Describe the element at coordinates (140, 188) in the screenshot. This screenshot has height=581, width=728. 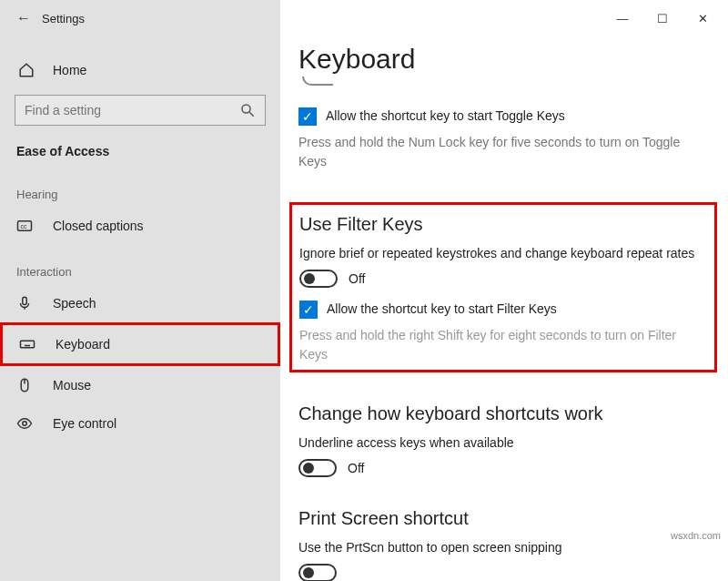
I see `group-hearing: Hearing` at that location.